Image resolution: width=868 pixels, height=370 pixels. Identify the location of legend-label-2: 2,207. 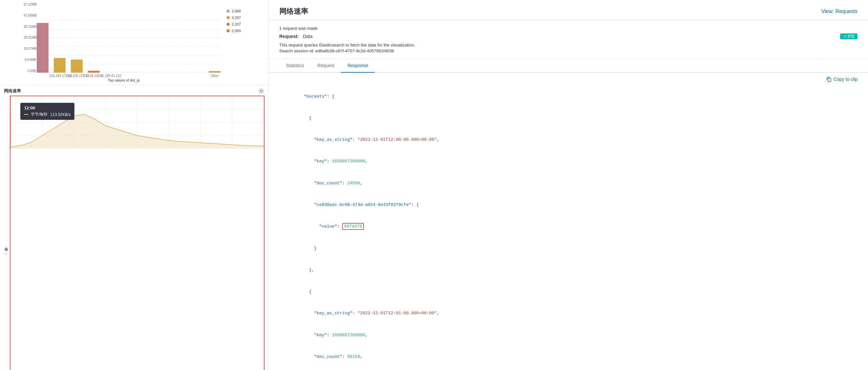
(237, 24).